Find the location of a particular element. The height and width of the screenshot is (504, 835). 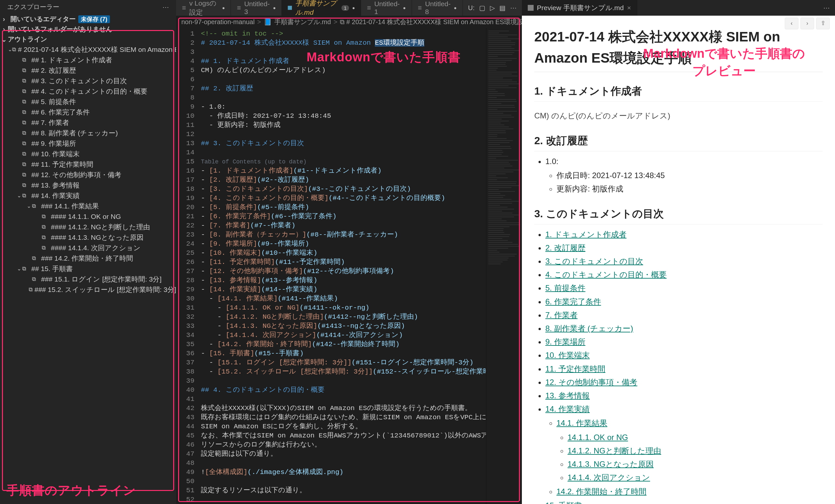

breadcrumb-segment: non-97-operation-manual is located at coordinates (218, 22).